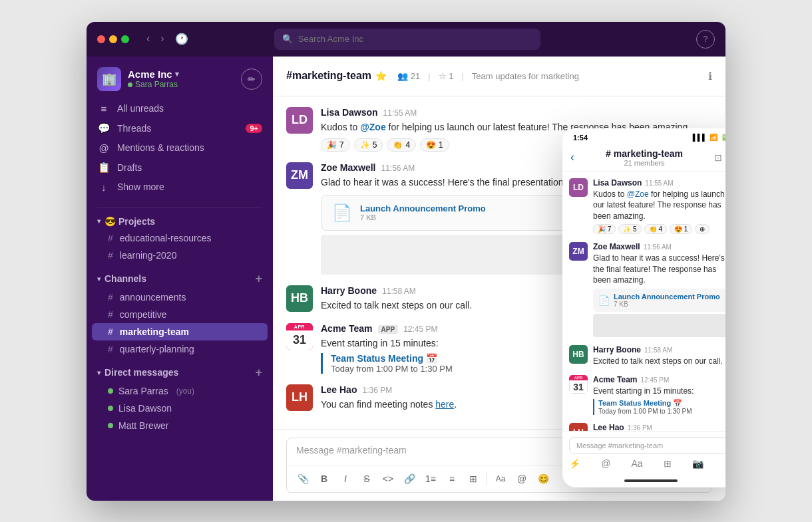  What do you see at coordinates (180, 168) in the screenshot?
I see `sidebar-item-drafts: 📋 Drafts` at bounding box center [180, 168].